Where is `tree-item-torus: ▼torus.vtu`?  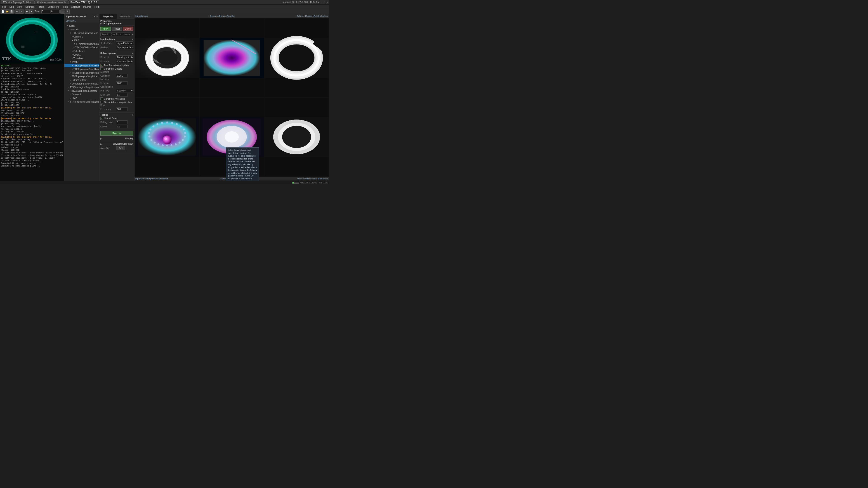 tree-item-torus: ▼torus.vtu is located at coordinates (82, 30).